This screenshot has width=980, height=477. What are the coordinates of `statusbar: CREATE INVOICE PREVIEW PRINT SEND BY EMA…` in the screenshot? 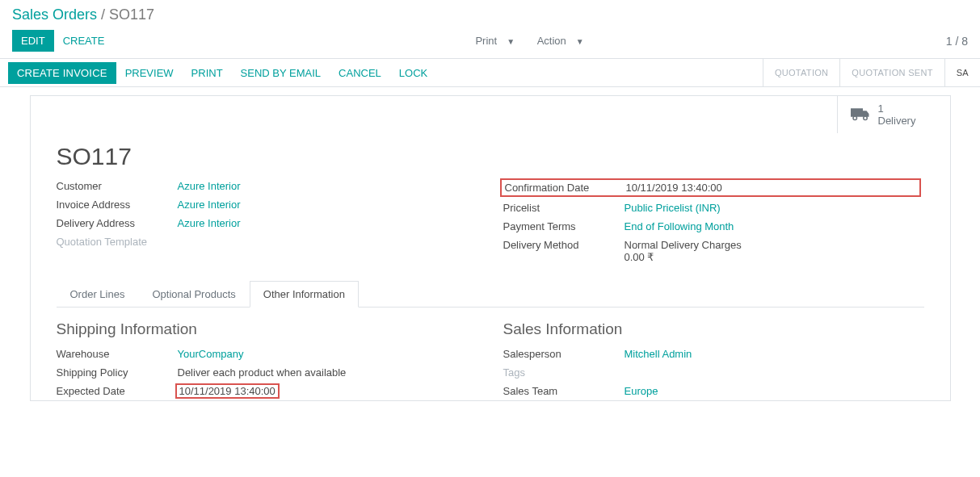 It's located at (490, 73).